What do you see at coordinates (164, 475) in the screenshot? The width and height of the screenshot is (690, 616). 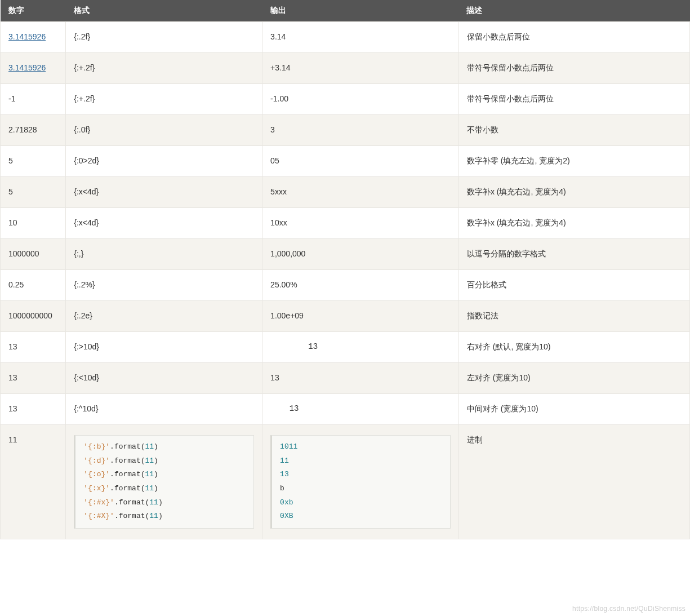 I see `code-line: '{:o}'.format(11)` at bounding box center [164, 475].